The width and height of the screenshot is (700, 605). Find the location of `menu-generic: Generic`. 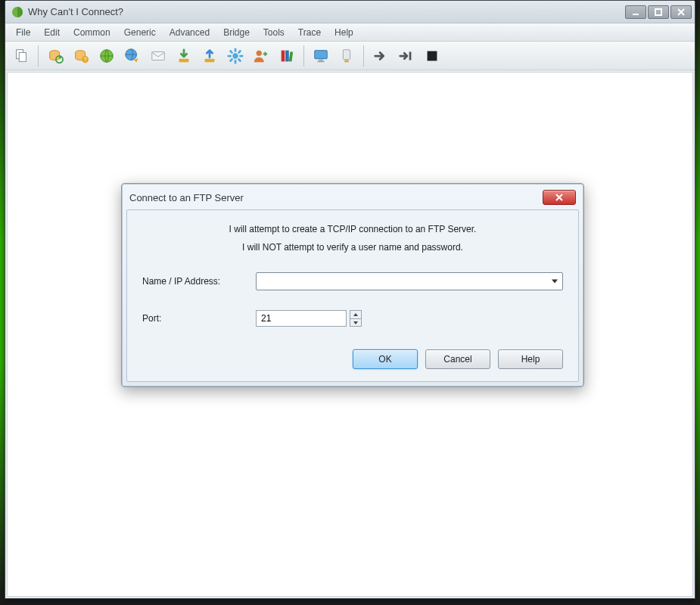

menu-generic: Generic is located at coordinates (140, 33).